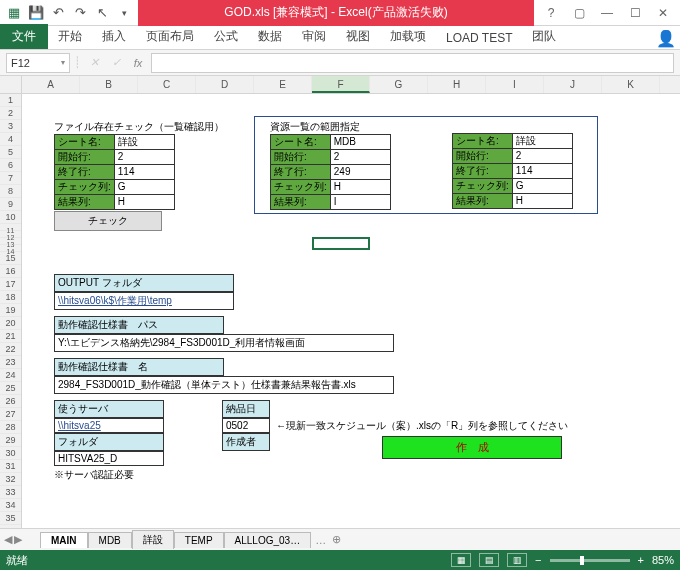  Describe the element at coordinates (551, 13) in the screenshot. I see `help-icon: ?` at that location.